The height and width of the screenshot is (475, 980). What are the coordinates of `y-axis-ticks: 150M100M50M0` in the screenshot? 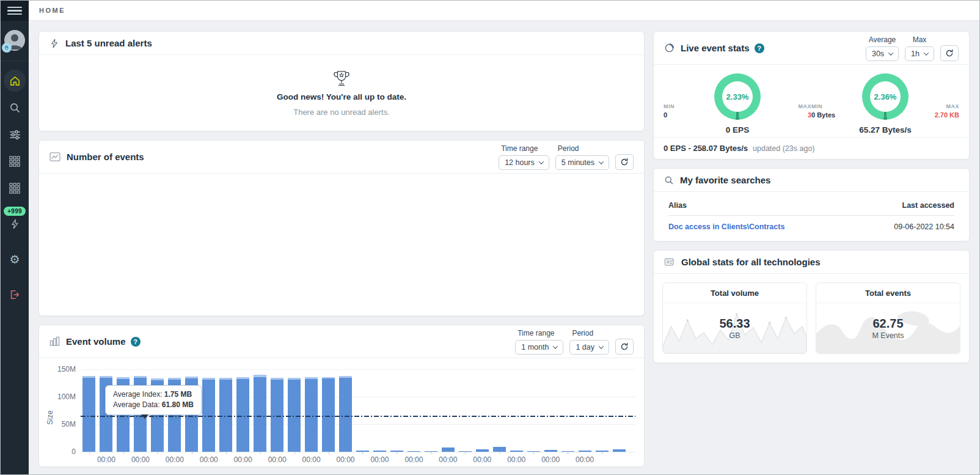 It's located at (68, 411).